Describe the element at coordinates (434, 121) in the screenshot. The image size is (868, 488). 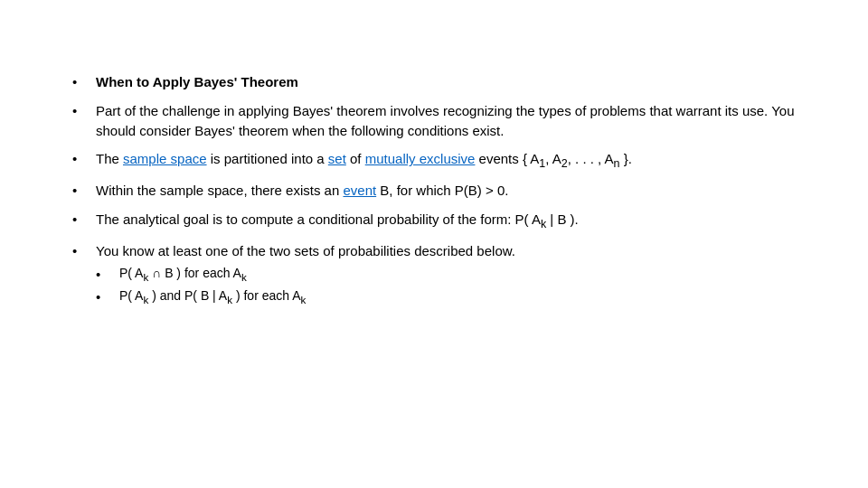
I see `list-item-2: • Part of the challenge in applying Baye…` at that location.